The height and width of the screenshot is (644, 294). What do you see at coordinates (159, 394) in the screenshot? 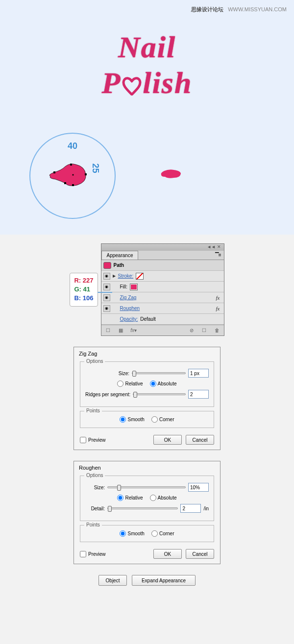
I see `ridges-slider` at bounding box center [159, 394].